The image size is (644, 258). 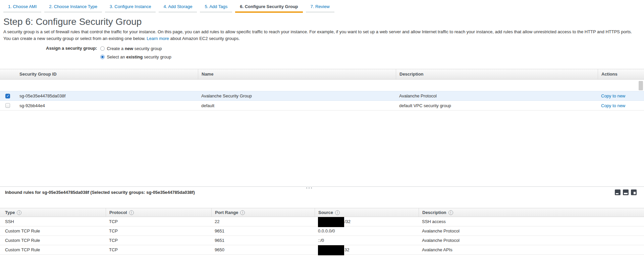 What do you see at coordinates (322, 6) in the screenshot?
I see `wizard-tab-bar: 1. Choose AMI2. Choose Instance Type3. C…` at bounding box center [322, 6].